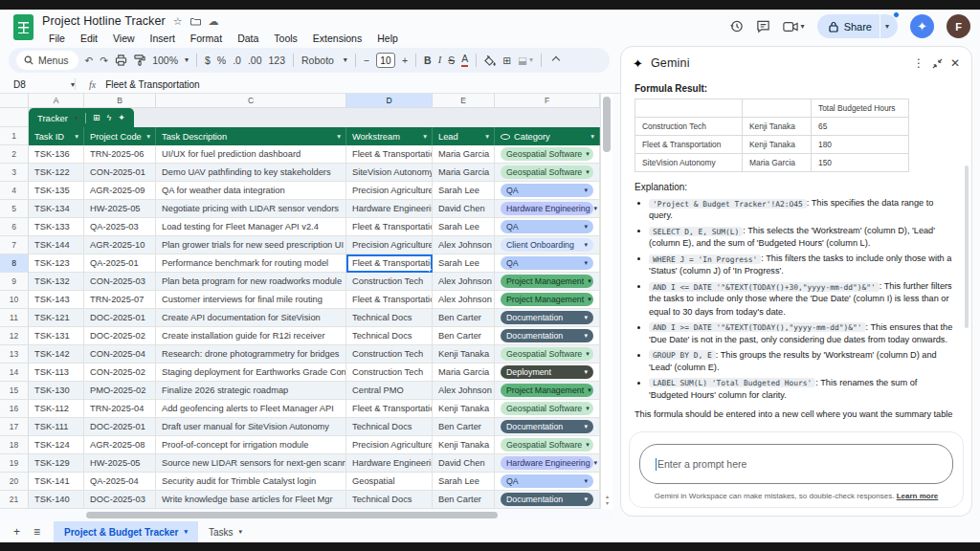  Describe the element at coordinates (237, 61) in the screenshot. I see `decrease-decimals-button: .0` at that location.